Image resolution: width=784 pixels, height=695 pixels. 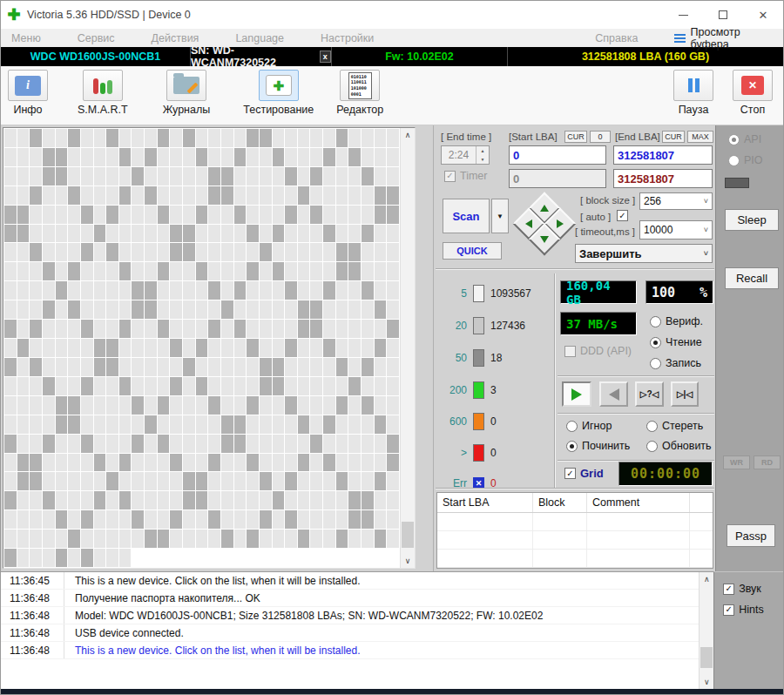 What do you see at coordinates (558, 155) in the screenshot?
I see `start-lba-input: 0` at bounding box center [558, 155].